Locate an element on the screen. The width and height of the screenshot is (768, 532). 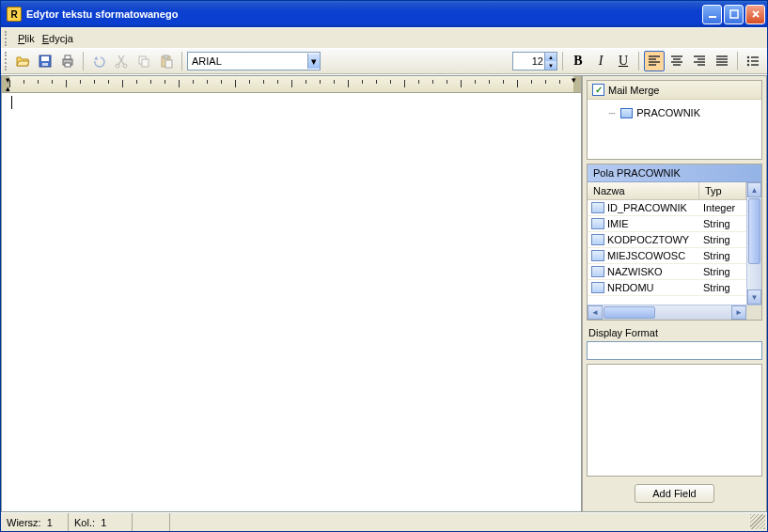
scroll-left-icon: ◄ is located at coordinates (595, 312).